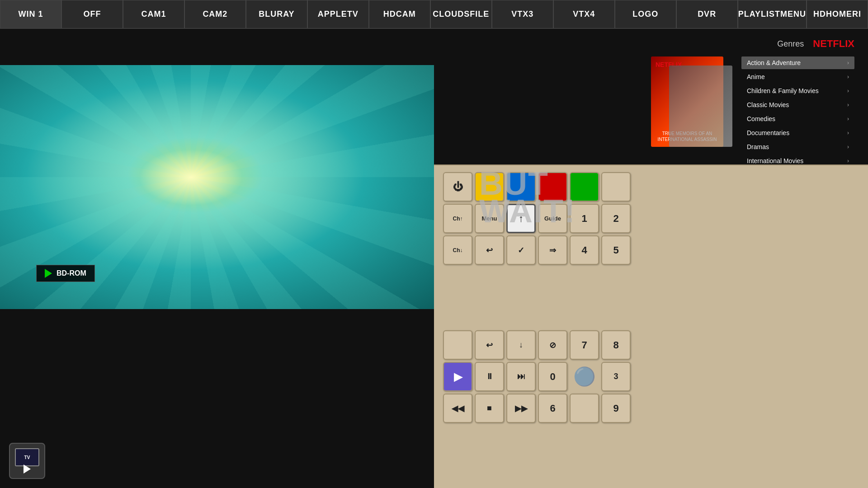 This screenshot has height=488, width=868. I want to click on genre-label: Comedies, so click(761, 119).